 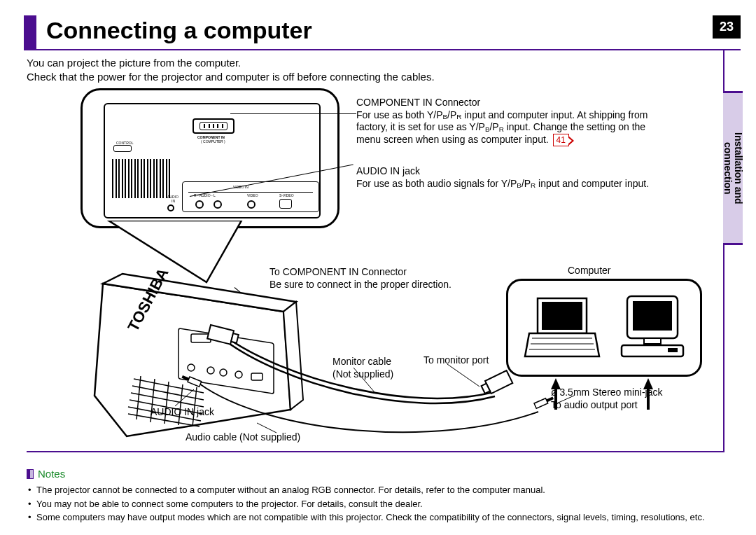 I want to click on title-accent, so click(x=30, y=32).